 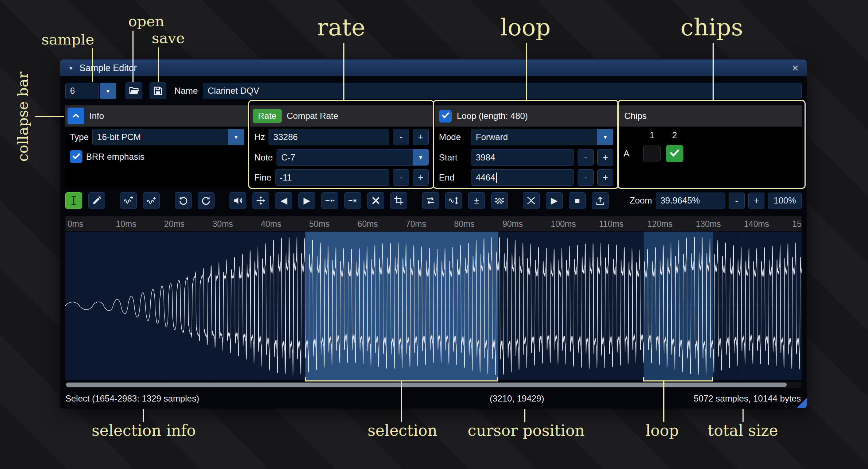 What do you see at coordinates (108, 91) in the screenshot?
I see `sample-number-dropdown-button: ▼` at bounding box center [108, 91].